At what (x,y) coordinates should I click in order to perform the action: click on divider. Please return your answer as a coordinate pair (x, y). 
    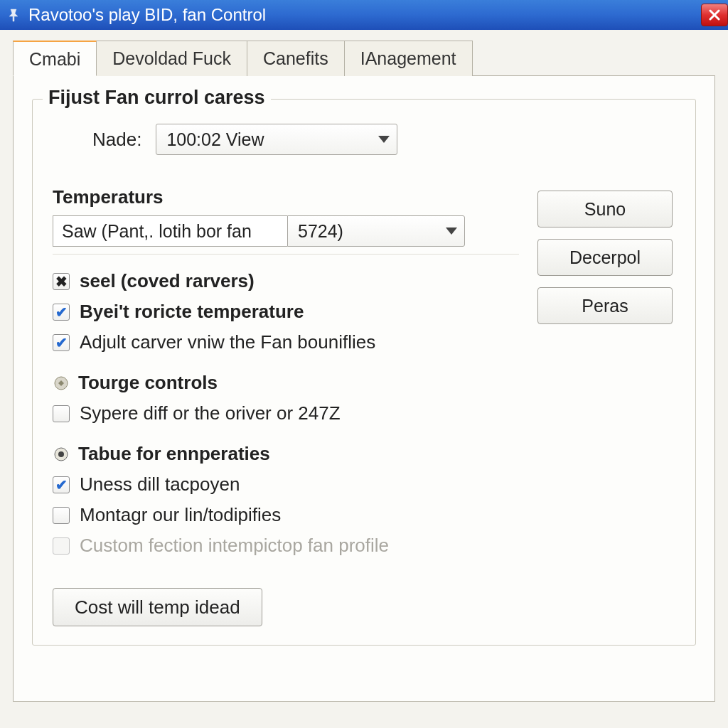
    Looking at the image, I should click on (286, 255).